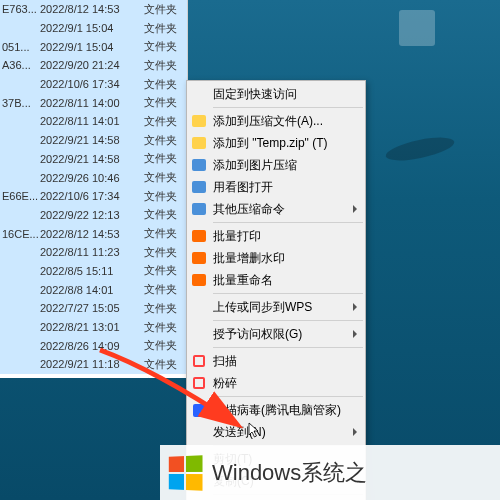  I want to click on windows-logo-icon, so click(186, 472).